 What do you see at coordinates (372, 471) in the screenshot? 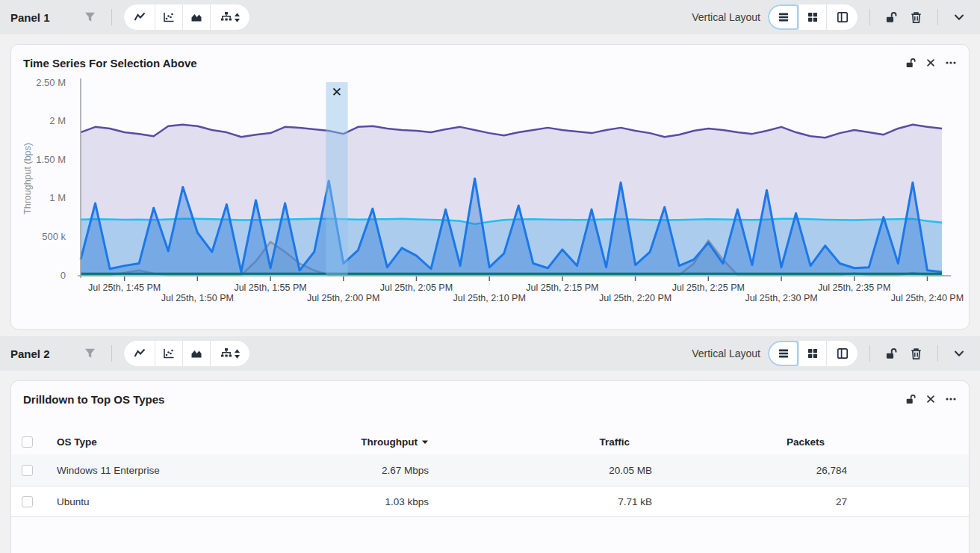
I see `throughput-cell: 2.67 Mbps` at bounding box center [372, 471].